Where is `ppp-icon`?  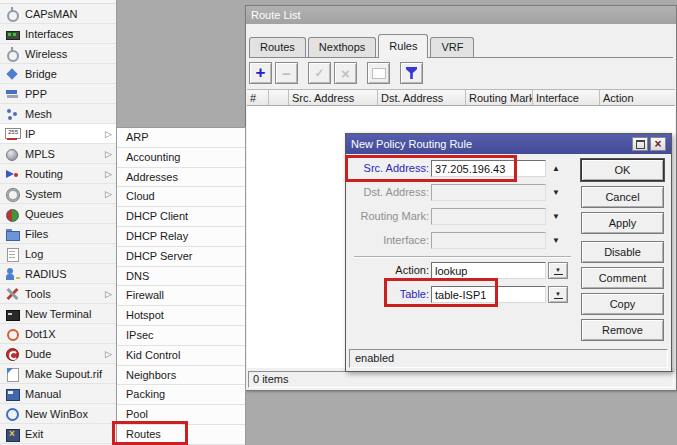 ppp-icon is located at coordinates (12, 94).